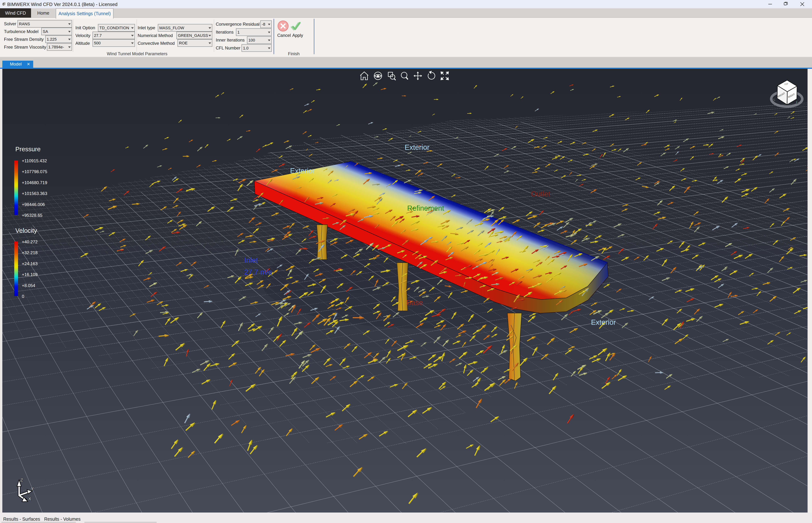  I want to click on svg-text: 27.7 m/s, so click(258, 272).